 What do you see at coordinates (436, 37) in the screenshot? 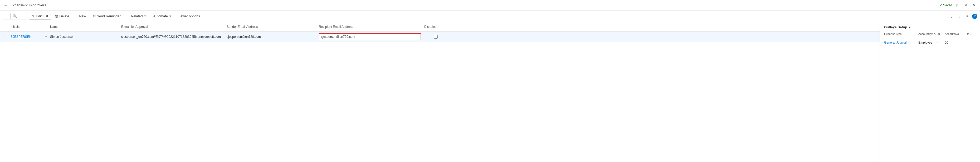
I see `cell-disabled` at bounding box center [436, 37].